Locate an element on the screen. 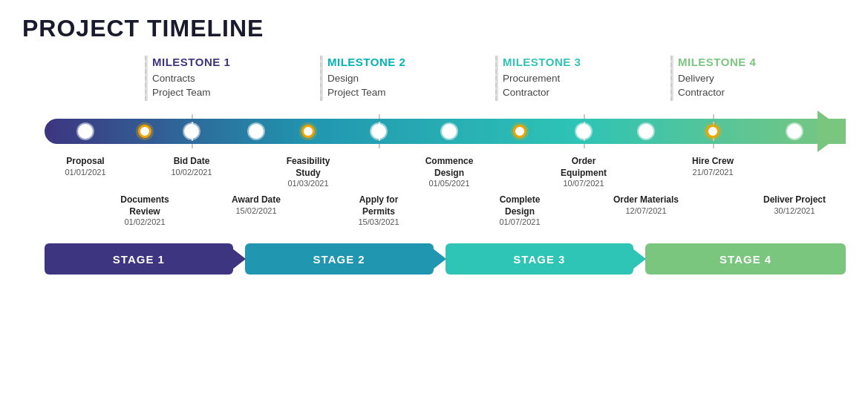  event-date-10: 21/07/2021 is located at coordinates (713, 172).